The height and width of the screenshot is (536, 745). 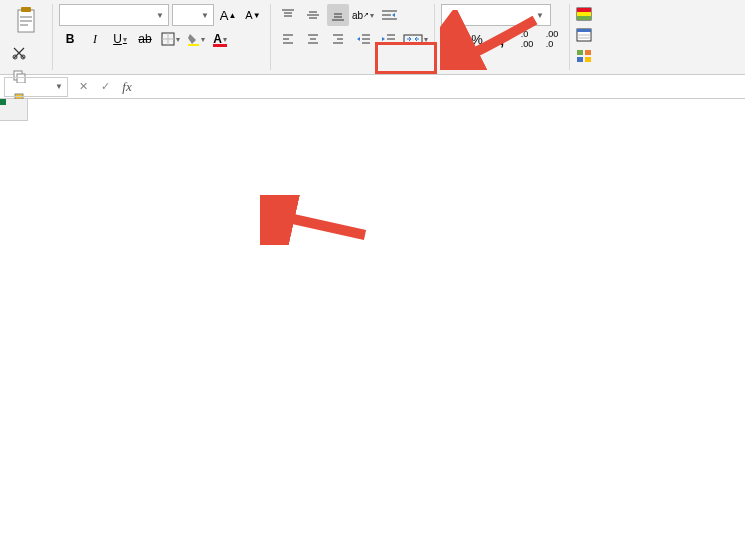 I want to click on decrease-font-button: A▼, so click(x=253, y=15).